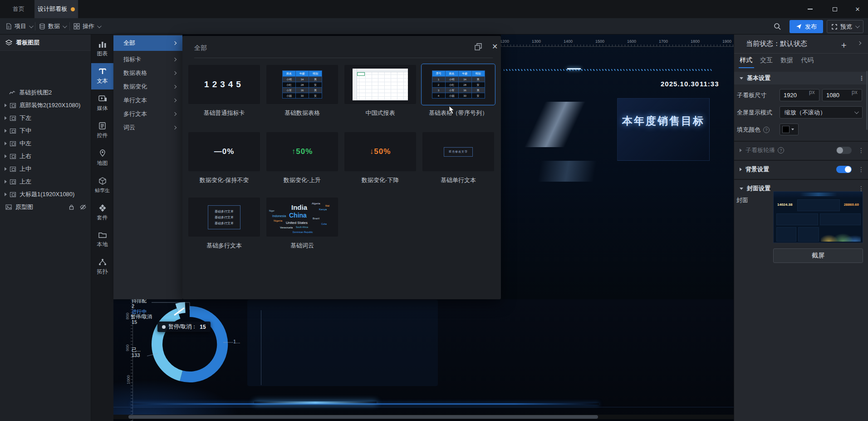  Describe the element at coordinates (103, 104) in the screenshot. I see `nav-media: 媒体` at that location.